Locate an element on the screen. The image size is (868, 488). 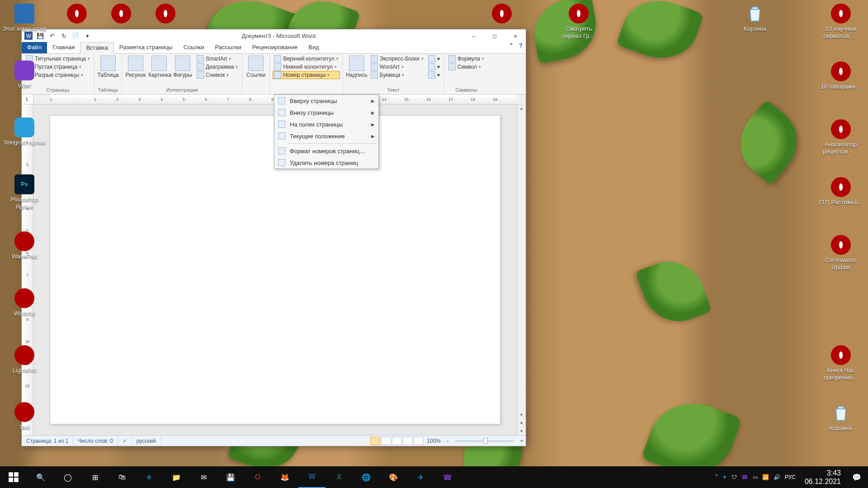
menu-item: Вверху страницы▶ is located at coordinates (326, 101).